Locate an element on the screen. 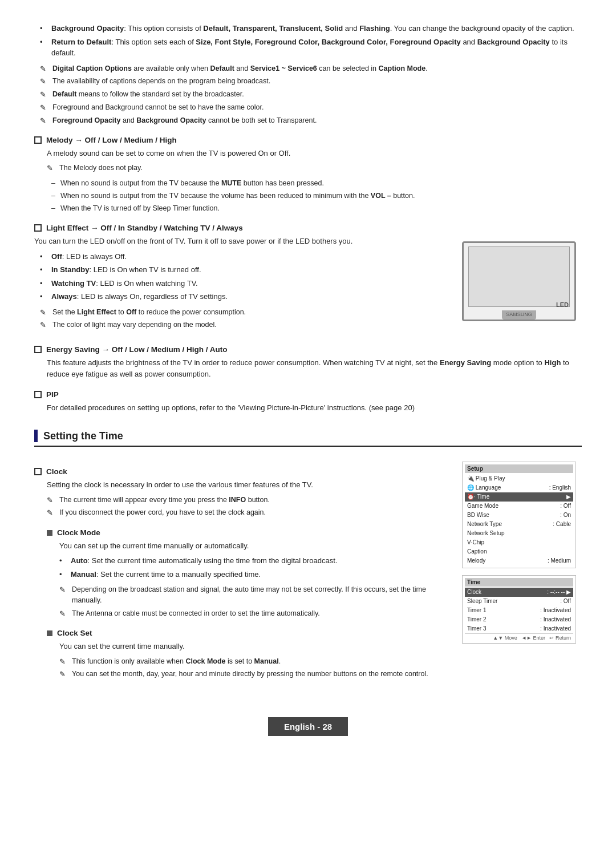 The image size is (616, 849). osd-plug-play-label: 🔌 Plug & Play is located at coordinates (486, 479).